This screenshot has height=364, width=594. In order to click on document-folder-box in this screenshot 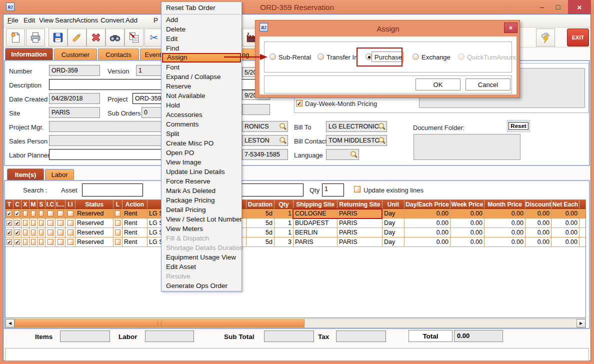, I will do `click(467, 147)`.